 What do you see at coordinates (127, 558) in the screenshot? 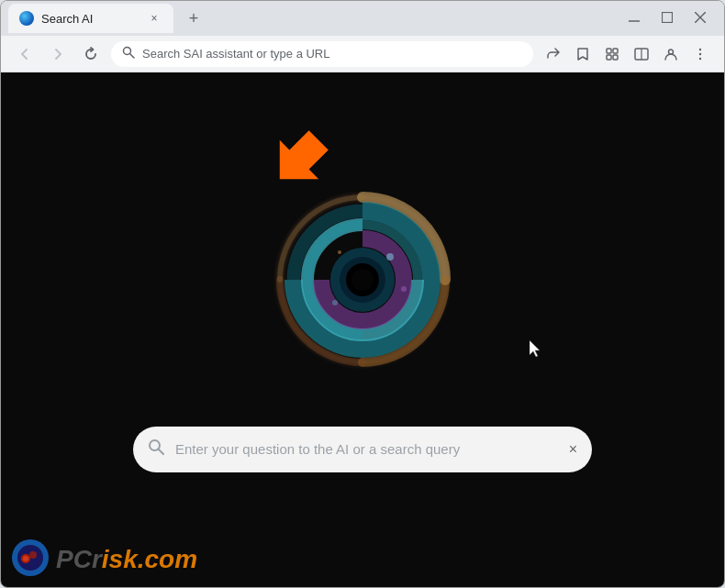
I see `watermark-text: PCrisk.com` at bounding box center [127, 558].